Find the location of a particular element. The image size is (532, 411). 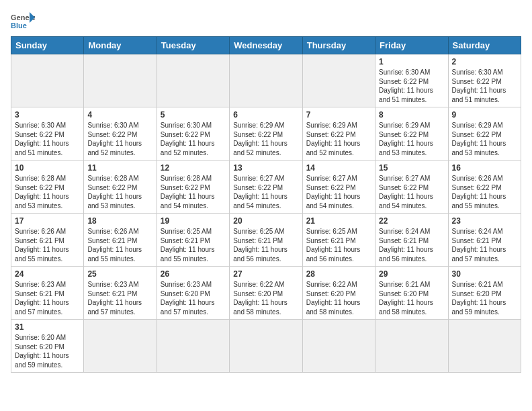

weekday-header-sunday: Sunday is located at coordinates (48, 46).